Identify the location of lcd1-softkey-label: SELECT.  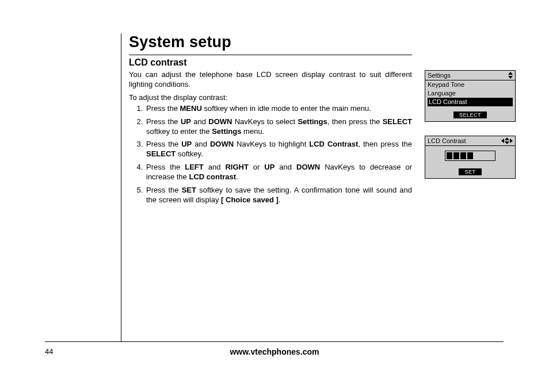
(470, 115).